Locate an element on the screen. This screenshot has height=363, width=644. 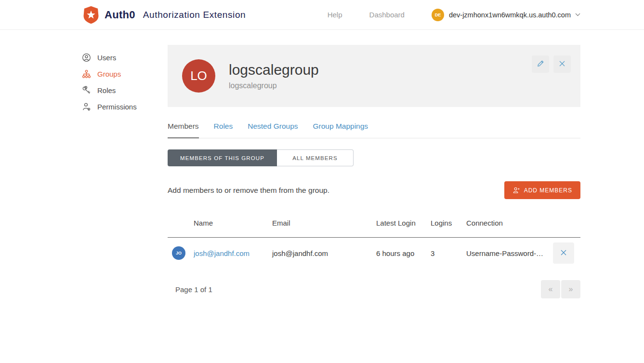
close-group-button is located at coordinates (562, 64).